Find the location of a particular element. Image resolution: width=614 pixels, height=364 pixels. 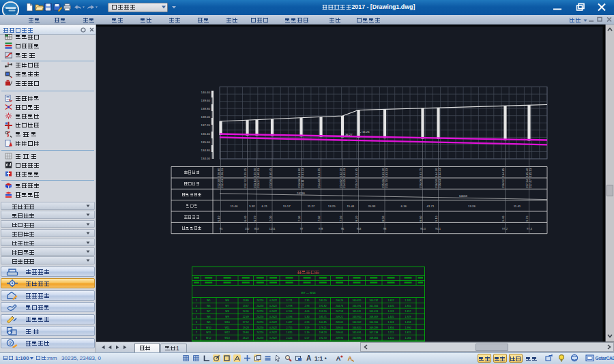

svg-text: 166.820 is located at coordinates (357, 328).